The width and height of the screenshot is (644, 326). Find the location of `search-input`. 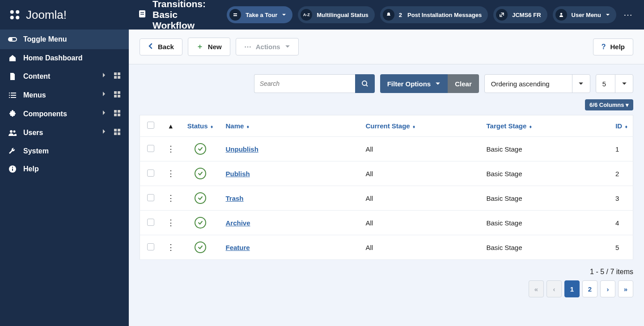

search-input is located at coordinates (305, 84).